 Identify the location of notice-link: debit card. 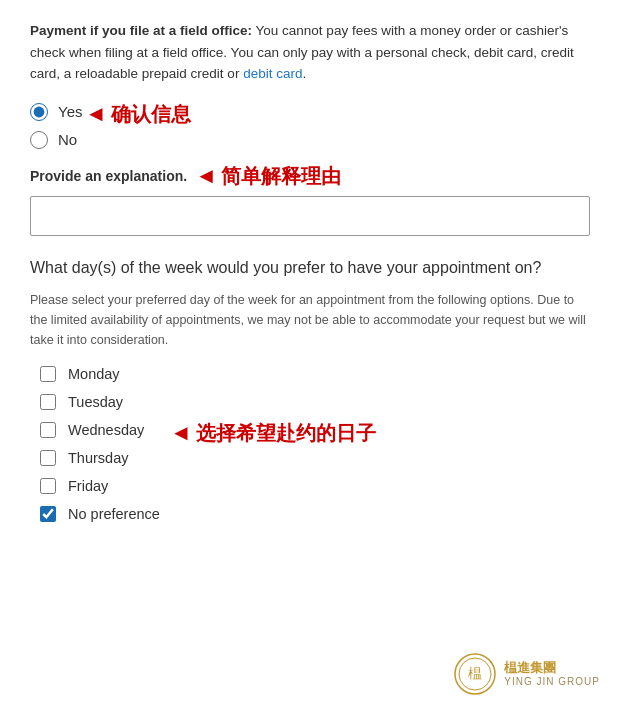
(272, 74).